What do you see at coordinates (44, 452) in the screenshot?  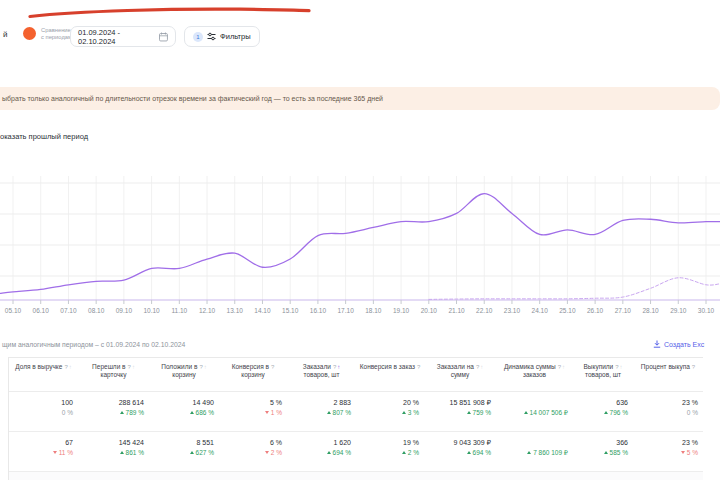 I see `metric-cell: 6711 %` at bounding box center [44, 452].